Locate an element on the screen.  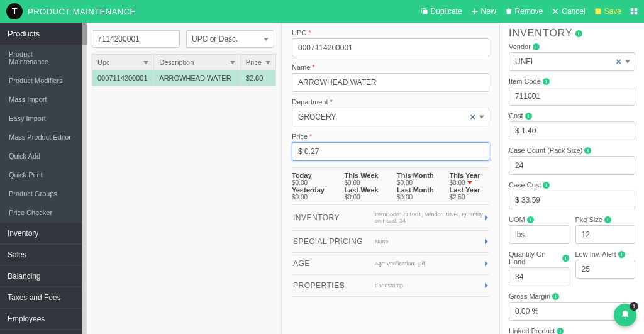
required-icon: * is located at coordinates (309, 33).